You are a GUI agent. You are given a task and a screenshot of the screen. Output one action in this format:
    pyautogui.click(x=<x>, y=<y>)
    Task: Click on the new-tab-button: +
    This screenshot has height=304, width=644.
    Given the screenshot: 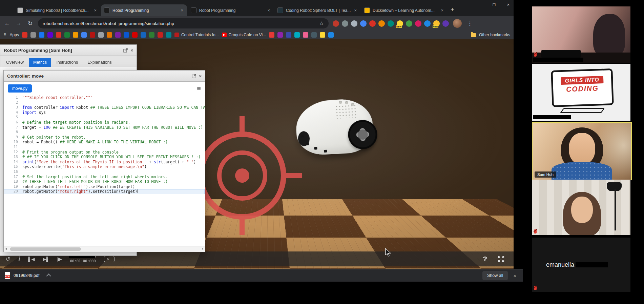 What is the action you would take?
    pyautogui.click(x=453, y=10)
    